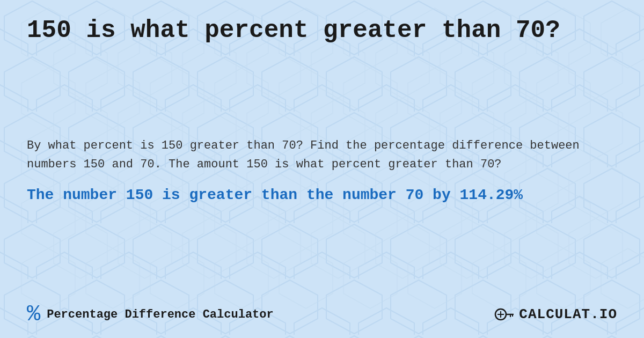 Image resolution: width=644 pixels, height=338 pixels. Describe the element at coordinates (322, 155) in the screenshot. I see `description-text: By what percent is 150 greater than 70? …` at that location.